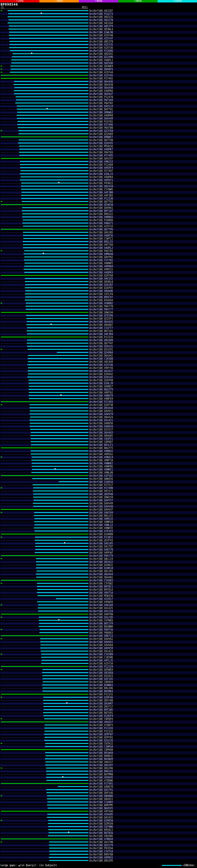 Image resolution: width=197 pixels, height=868 pixels. What do you see at coordinates (101, 408) in the screenshot?
I see `hit-label: UniRef100_Q93X44` at bounding box center [101, 408].